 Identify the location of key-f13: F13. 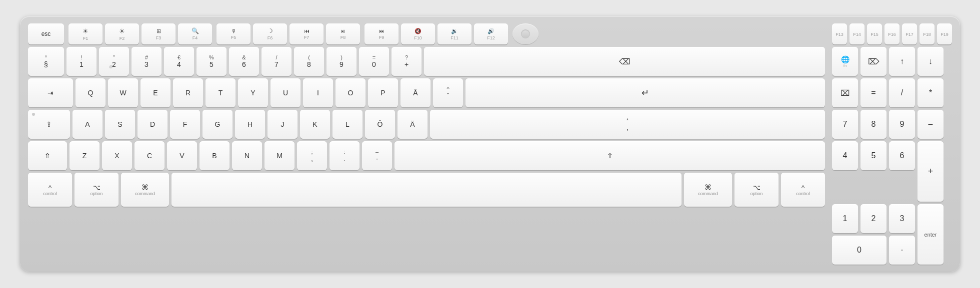
(840, 34).